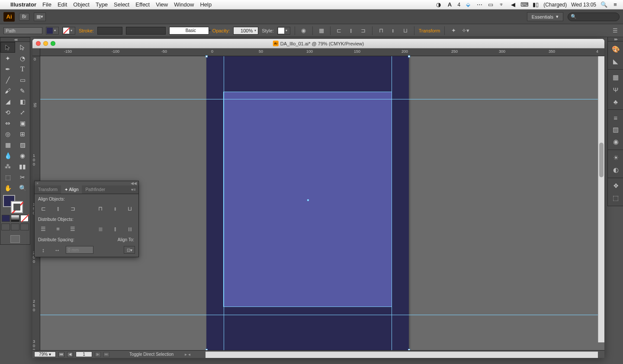 Image resolution: width=623 pixels, height=364 pixels. What do you see at coordinates (48, 189) in the screenshot?
I see `transform-tab: Transform` at bounding box center [48, 189].